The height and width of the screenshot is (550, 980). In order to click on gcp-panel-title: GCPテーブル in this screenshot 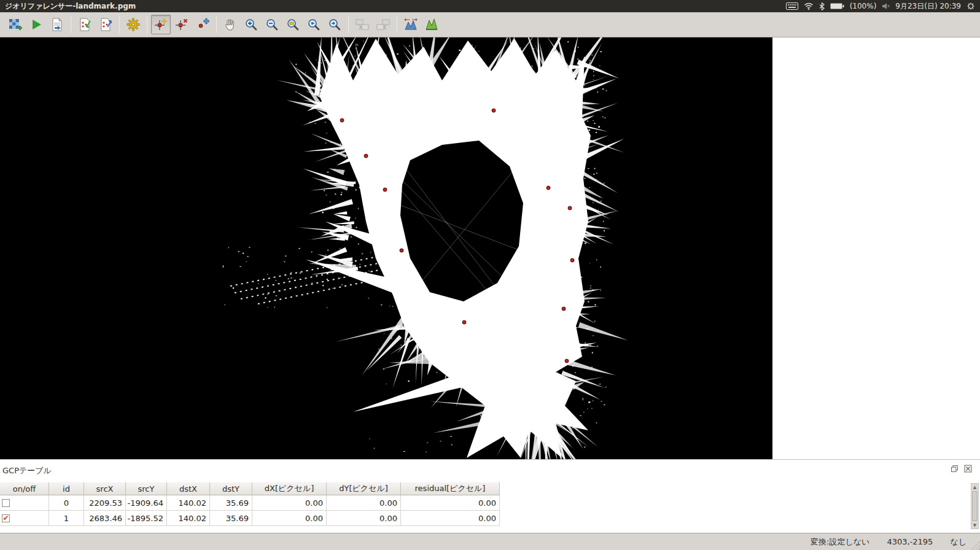, I will do `click(27, 471)`.